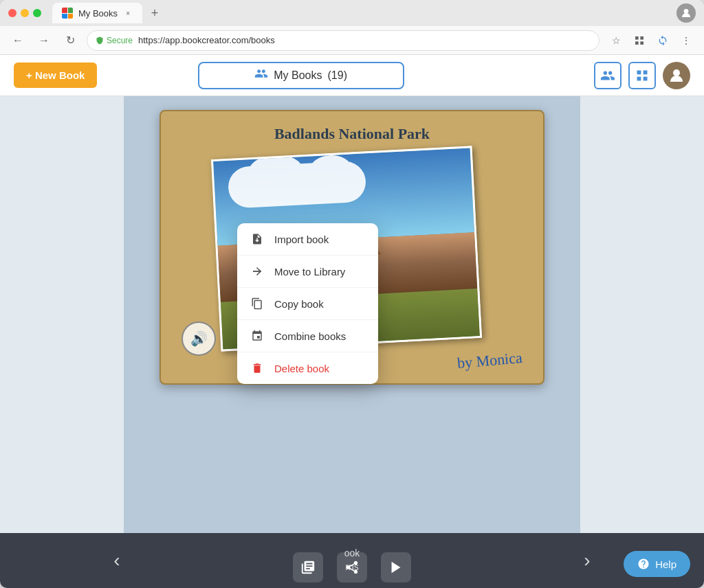 Image resolution: width=704 pixels, height=588 pixels. Describe the element at coordinates (117, 561) in the screenshot. I see `prev-book-button: ‹` at that location.